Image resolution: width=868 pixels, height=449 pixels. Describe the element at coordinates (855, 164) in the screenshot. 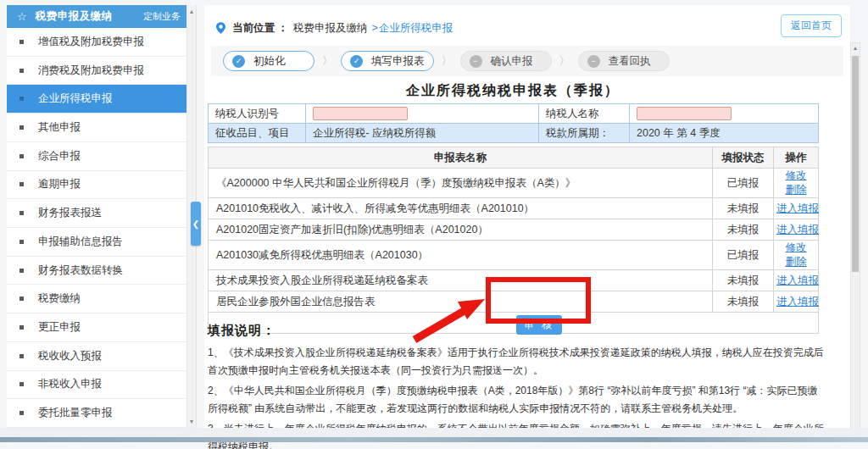

I see `scrollbar-thumb` at that location.